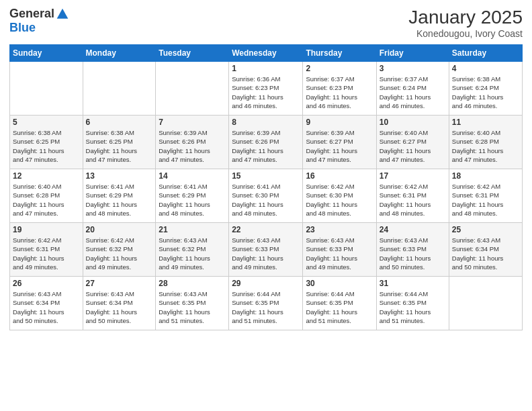  What do you see at coordinates (266, 250) in the screenshot?
I see `day-cell: 22Sunrise: 6:43 AM Sunset: 6:33 PM Dayli…` at bounding box center [266, 250].